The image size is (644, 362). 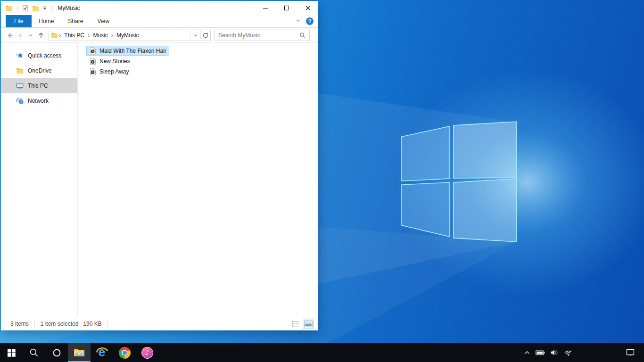 I want to click on start-button, so click(x=11, y=353).